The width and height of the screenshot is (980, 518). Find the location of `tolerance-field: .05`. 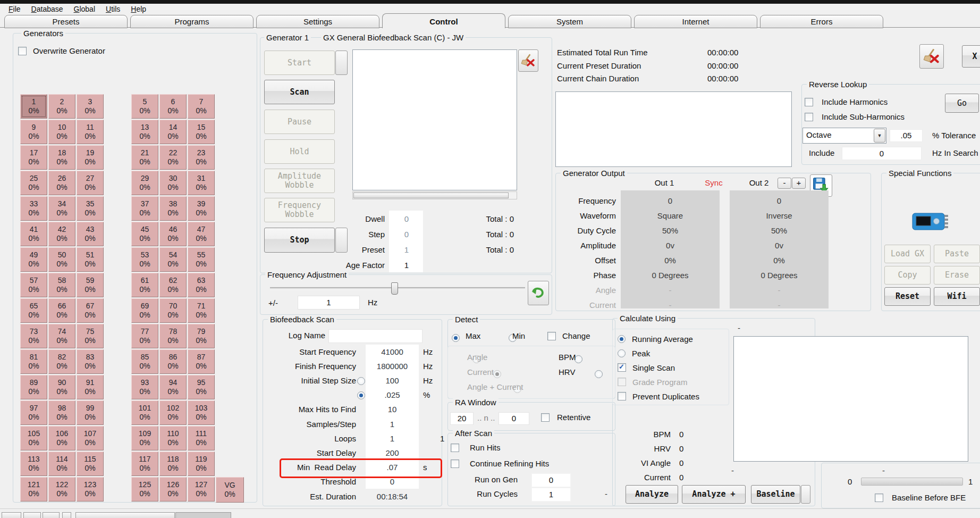

tolerance-field: .05 is located at coordinates (906, 136).